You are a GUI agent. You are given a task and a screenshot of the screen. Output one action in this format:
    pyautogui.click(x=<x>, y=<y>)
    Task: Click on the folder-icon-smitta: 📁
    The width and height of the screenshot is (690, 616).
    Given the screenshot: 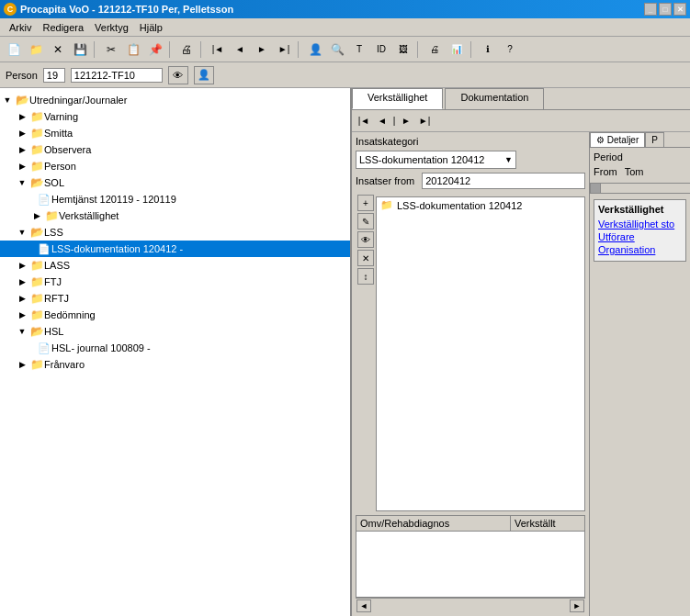 What is the action you would take?
    pyautogui.click(x=37, y=133)
    